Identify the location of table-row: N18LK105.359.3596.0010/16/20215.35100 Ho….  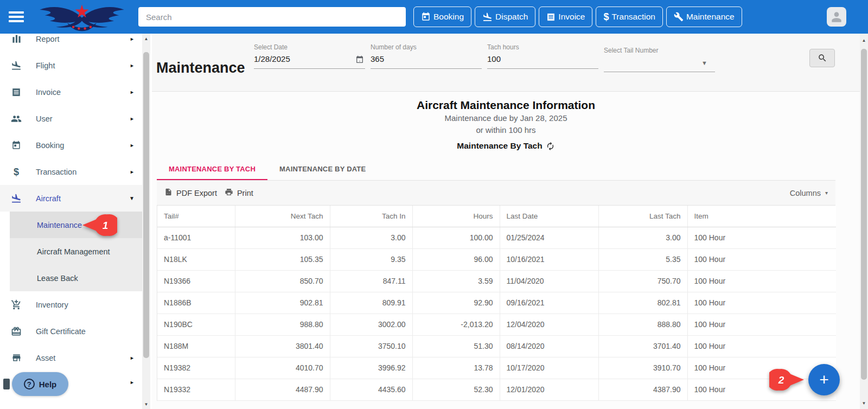
(497, 259).